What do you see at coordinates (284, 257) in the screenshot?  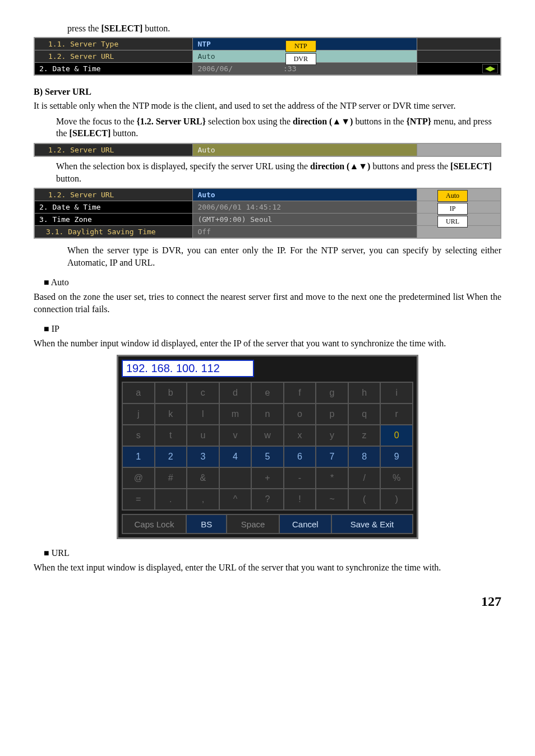 I see `note-after-fig3: When the server type is DVR, you can ent…` at bounding box center [284, 257].